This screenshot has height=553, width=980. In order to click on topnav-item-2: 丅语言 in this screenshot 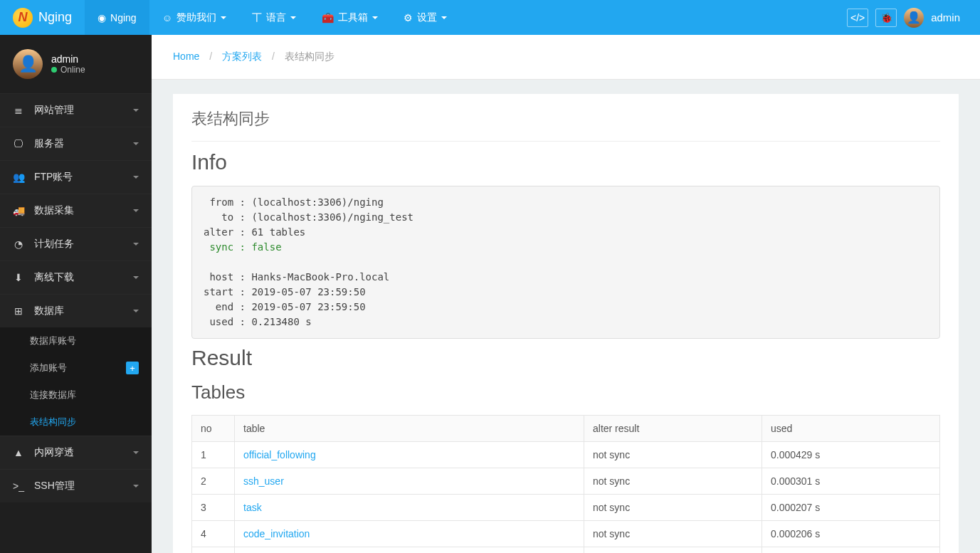, I will do `click(274, 17)`.